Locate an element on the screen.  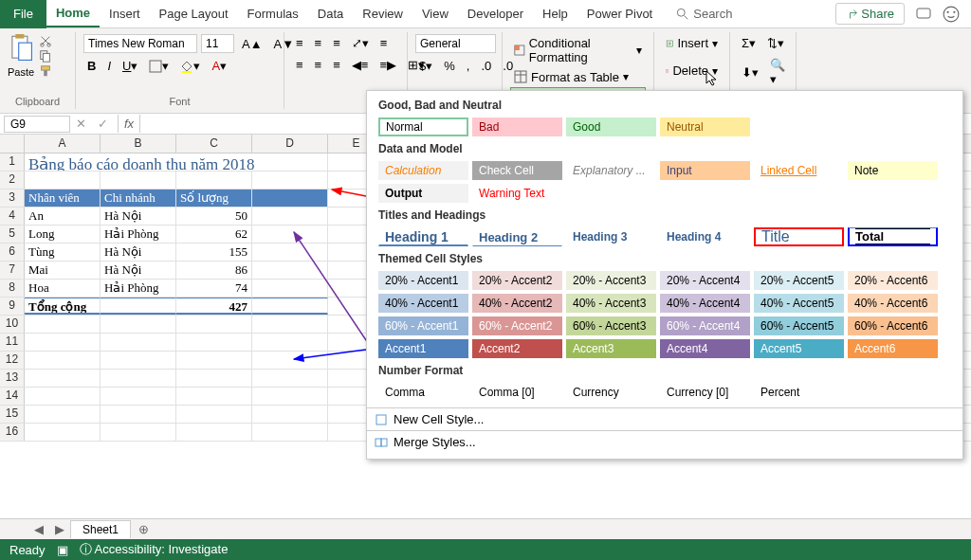
row-header: 12 is located at coordinates (12, 360).